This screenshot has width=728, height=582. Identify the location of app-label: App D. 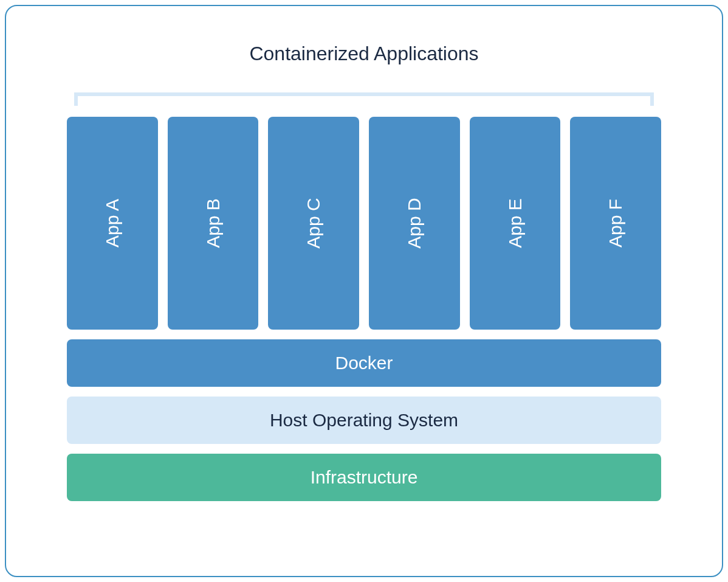
(414, 223).